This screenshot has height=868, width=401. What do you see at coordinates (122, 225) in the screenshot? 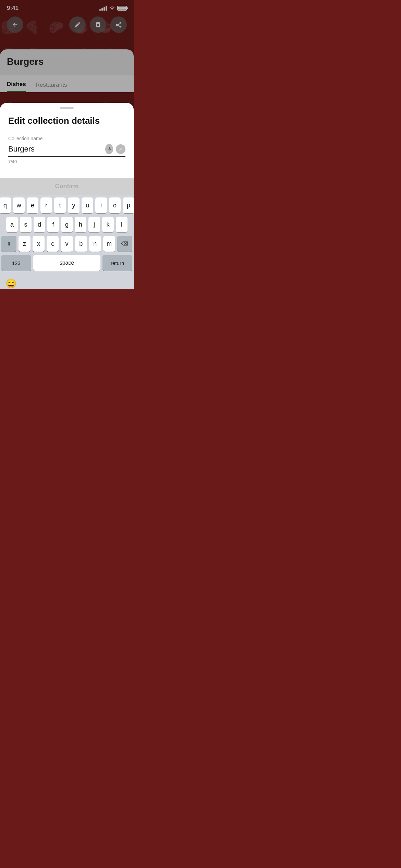
I see `key-l: l` at bounding box center [122, 225].